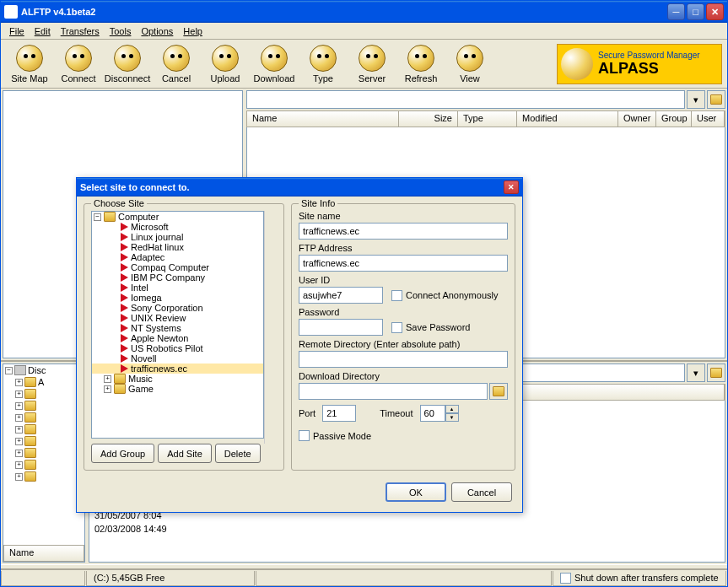 The image size is (728, 587). What do you see at coordinates (177, 237) in the screenshot?
I see `site-tree-item: Linux journal` at bounding box center [177, 237].